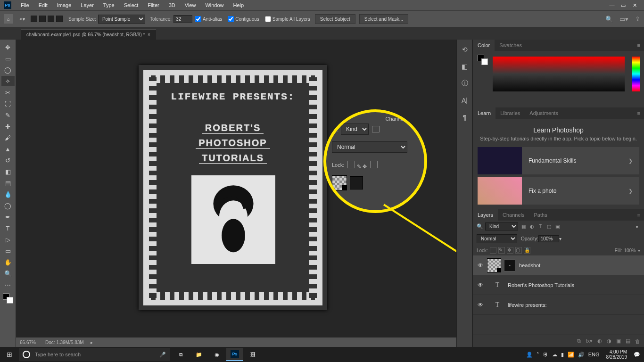  I want to click on character-panel-icon: A|, so click(465, 100).